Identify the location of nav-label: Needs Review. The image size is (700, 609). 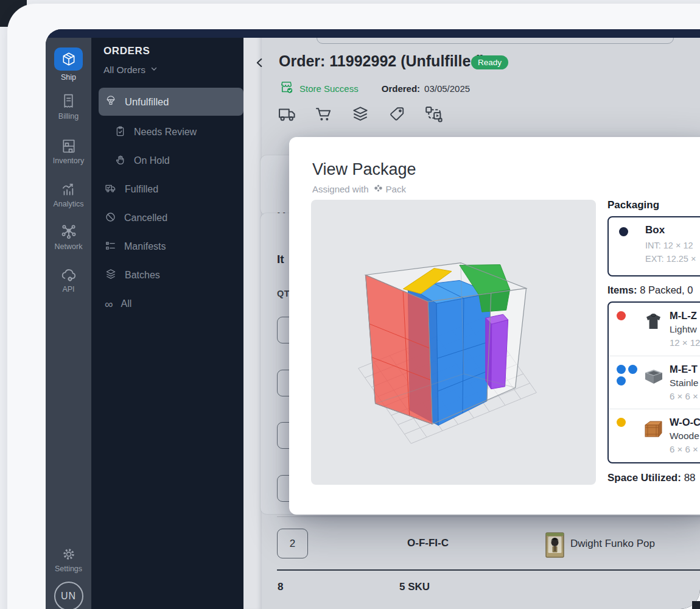
(166, 132).